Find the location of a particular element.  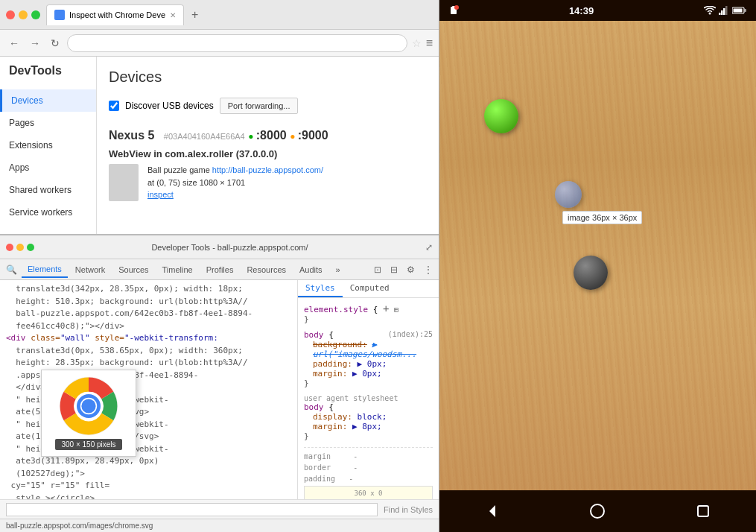

tab-resources: Resources is located at coordinates (267, 270).